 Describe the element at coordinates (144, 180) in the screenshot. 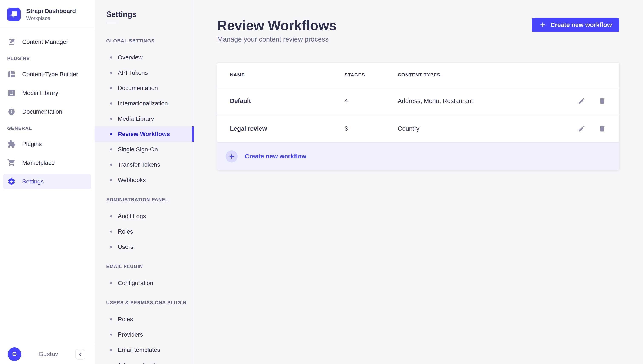

I see `subnav-item-webhooks: Webhooks` at that location.